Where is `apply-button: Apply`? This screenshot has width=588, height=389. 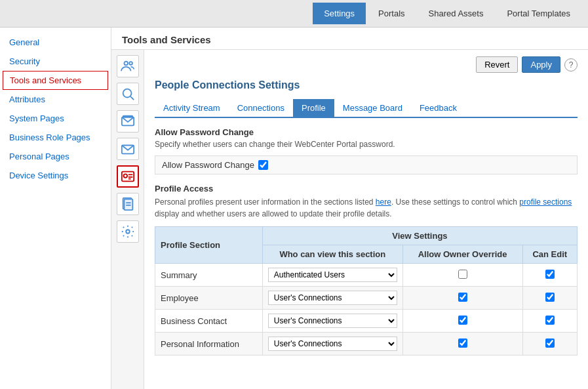
apply-button: Apply is located at coordinates (541, 64).